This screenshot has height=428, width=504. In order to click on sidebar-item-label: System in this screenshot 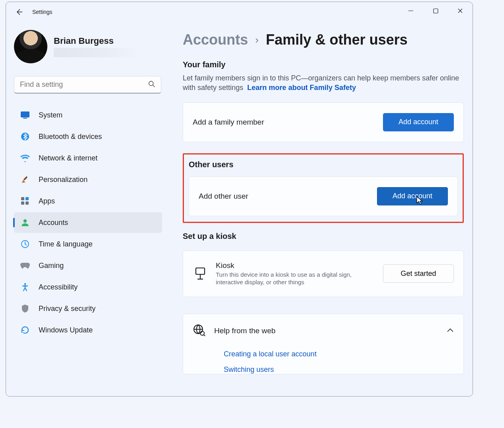, I will do `click(51, 115)`.